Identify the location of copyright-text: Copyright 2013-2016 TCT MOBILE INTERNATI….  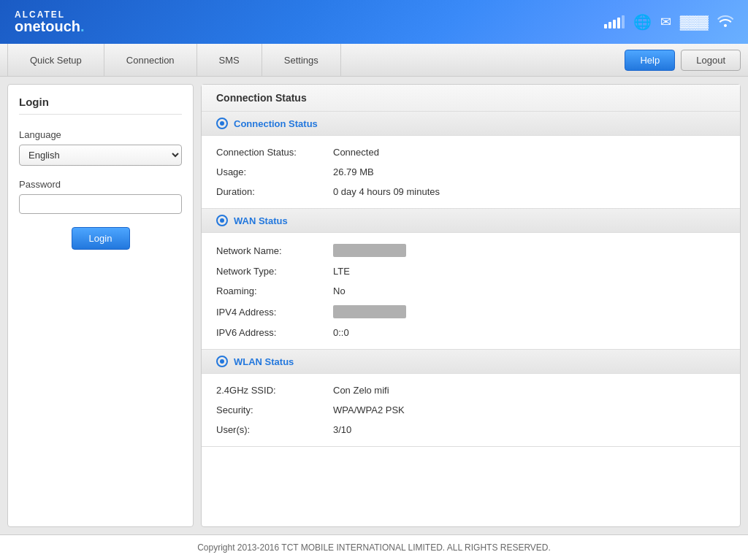
(374, 548).